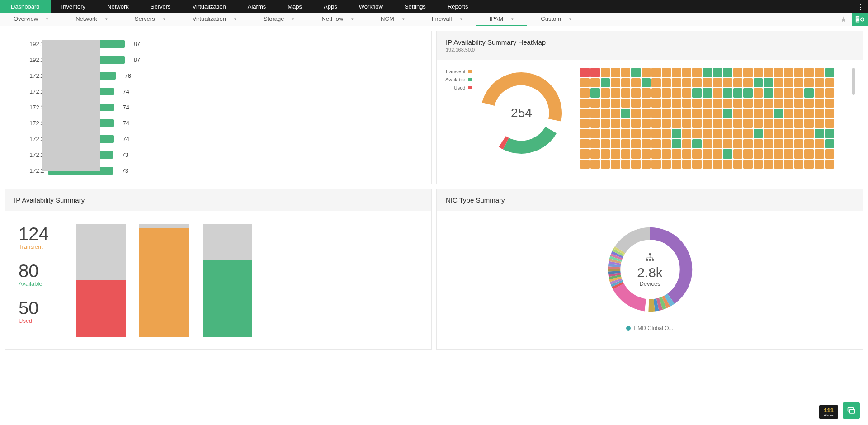  I want to click on subnav-virtualization: Virtualization▾, so click(214, 19).